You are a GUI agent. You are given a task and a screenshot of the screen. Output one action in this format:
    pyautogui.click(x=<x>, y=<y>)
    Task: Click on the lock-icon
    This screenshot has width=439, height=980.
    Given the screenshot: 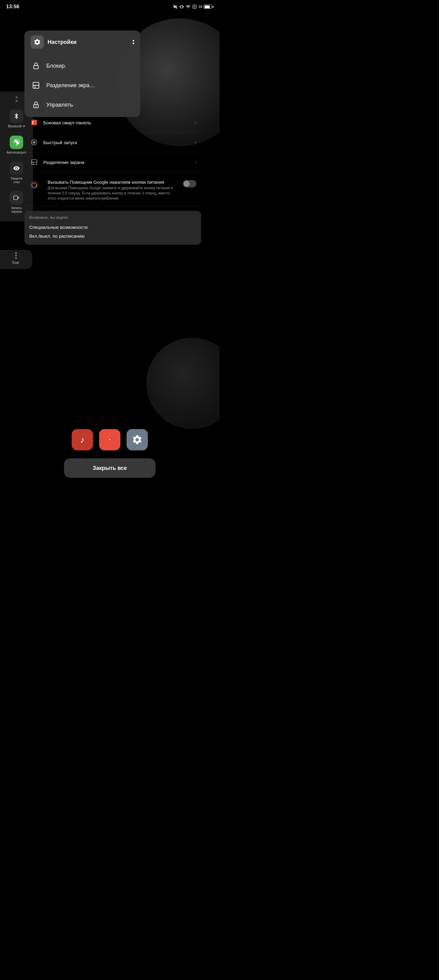 What is the action you would take?
    pyautogui.click(x=36, y=66)
    